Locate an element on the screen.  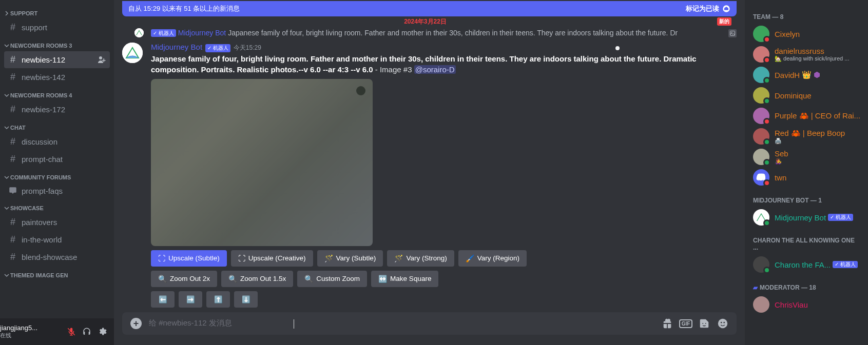
badge-icon: ⬢ is located at coordinates (817, 75).